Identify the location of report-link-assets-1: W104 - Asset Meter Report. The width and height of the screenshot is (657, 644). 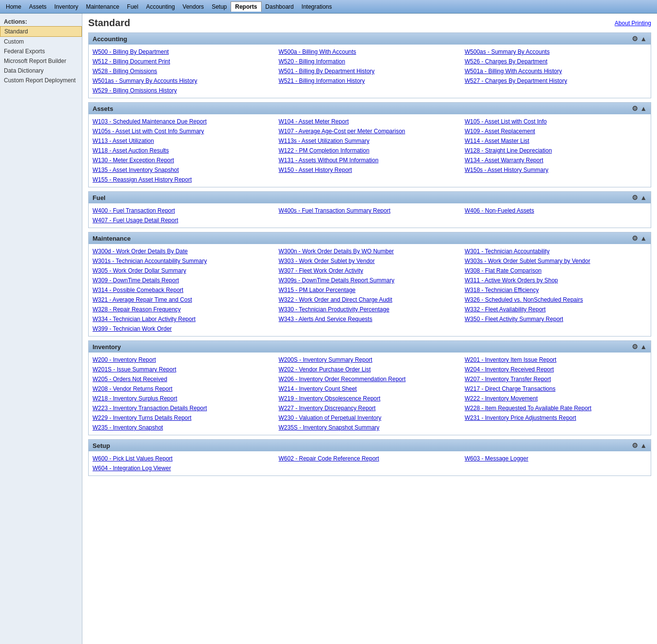
(370, 122).